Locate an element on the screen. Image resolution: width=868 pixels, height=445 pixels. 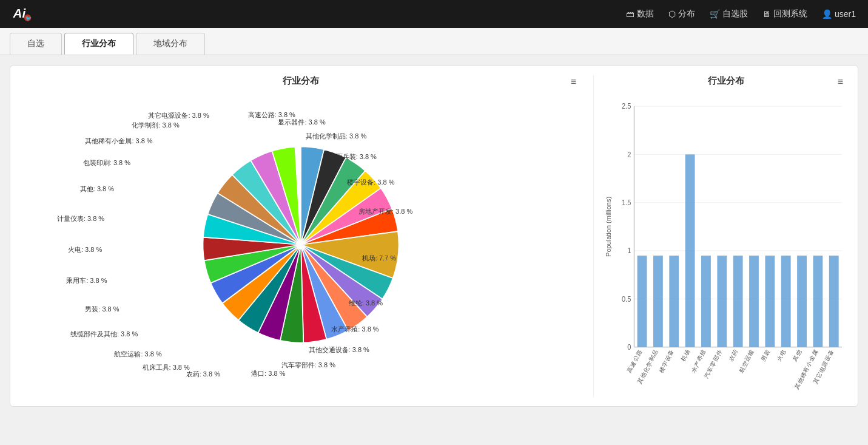
pie-label: 高速公路: 3.8 % is located at coordinates (272, 115).